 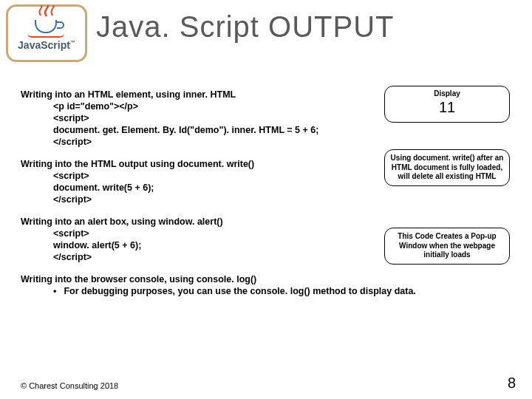 I want to click on section-consolelog: Writing into the browser console, using …, so click(x=257, y=285).